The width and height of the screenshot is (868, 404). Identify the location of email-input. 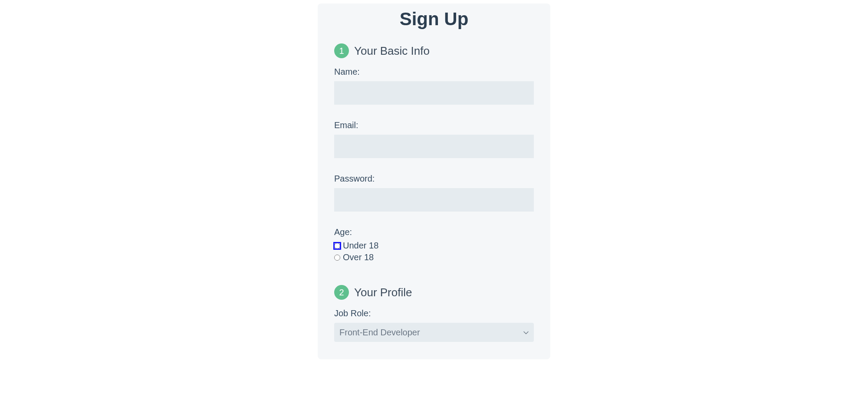
(434, 146).